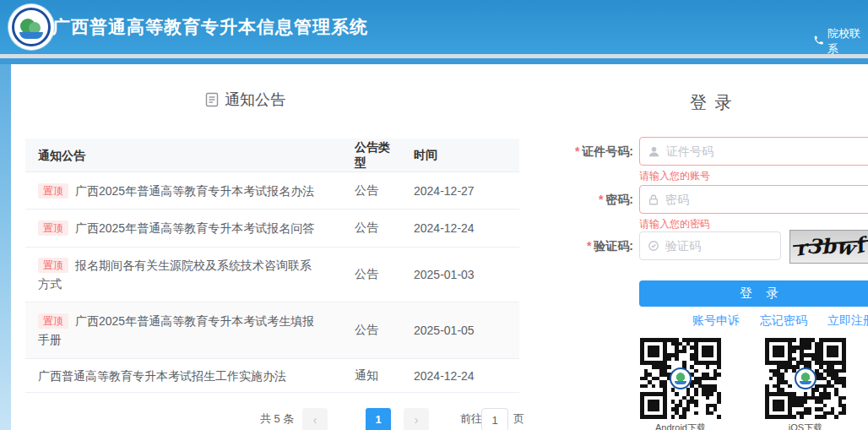  I want to click on password-field-wrap, so click(753, 199).